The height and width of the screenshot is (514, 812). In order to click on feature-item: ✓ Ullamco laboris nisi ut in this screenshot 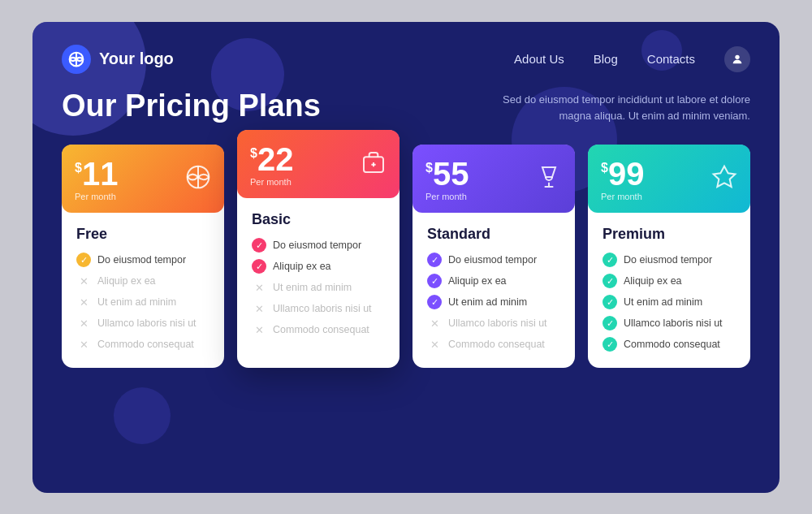, I will do `click(669, 323)`.